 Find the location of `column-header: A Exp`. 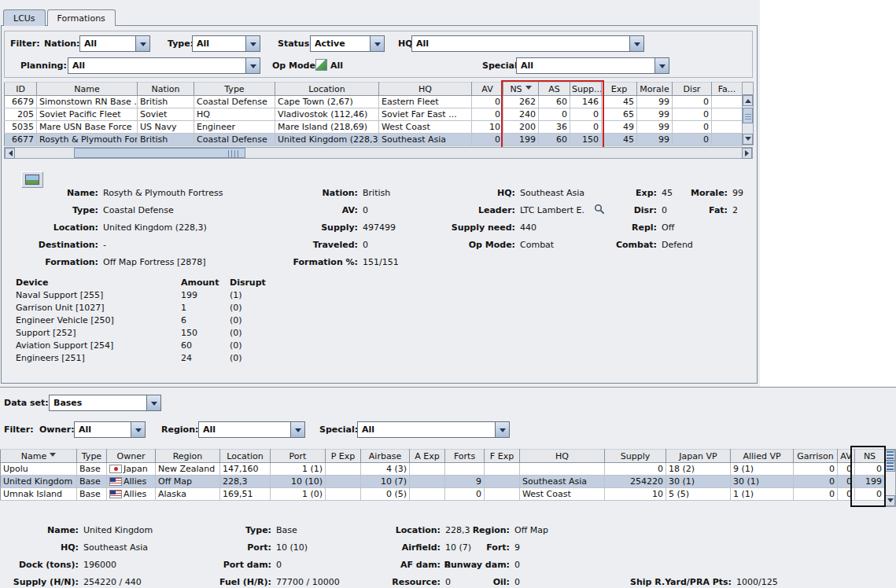

column-header: A Exp is located at coordinates (428, 456).